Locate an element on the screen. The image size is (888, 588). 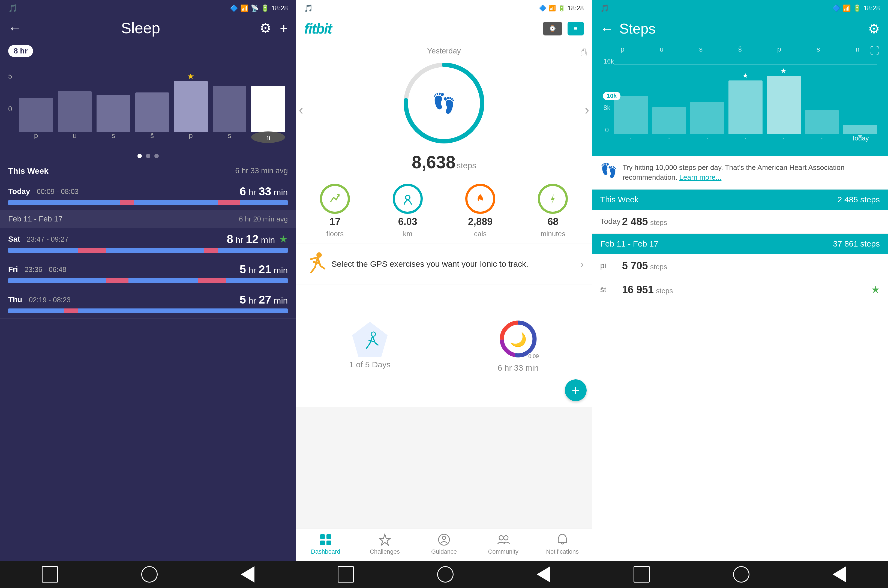
thu-sleep-bar is located at coordinates (148, 311).